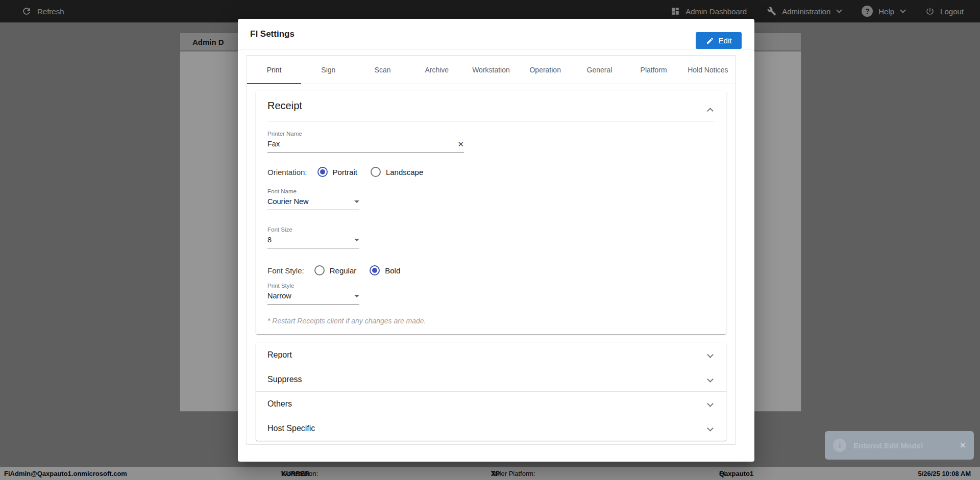 This screenshot has width=980, height=480. What do you see at coordinates (496, 34) in the screenshot?
I see `dialog-header: FI Settings Edit` at bounding box center [496, 34].